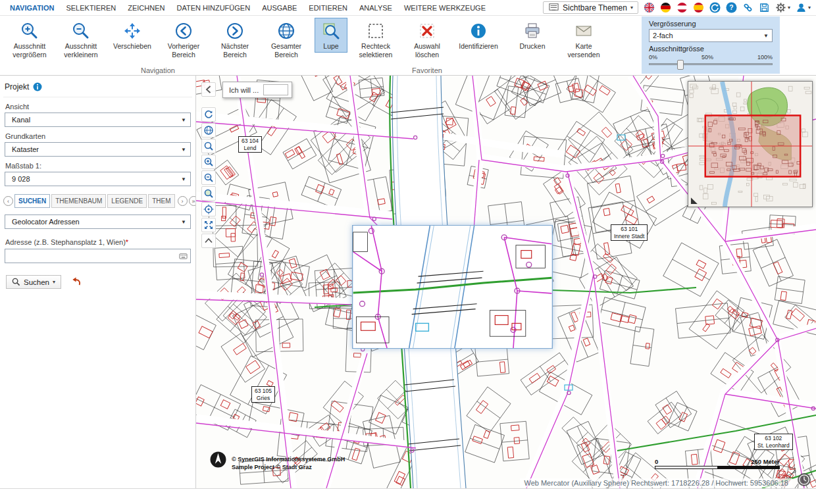 Image resolution: width=816 pixels, height=504 pixels. Describe the element at coordinates (711, 63) in the screenshot. I see `extent-size-slider: 0% 50% 100%` at that location.